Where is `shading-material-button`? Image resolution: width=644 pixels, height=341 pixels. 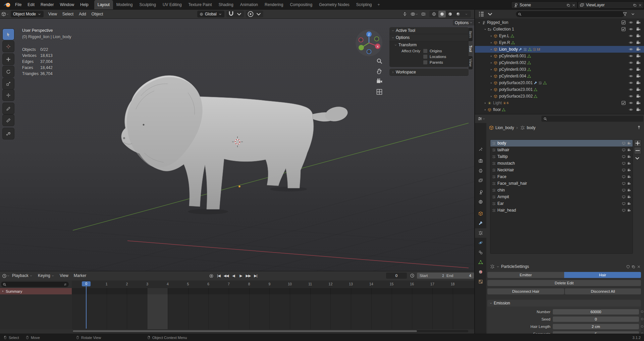
shading-material-button is located at coordinates (450, 14).